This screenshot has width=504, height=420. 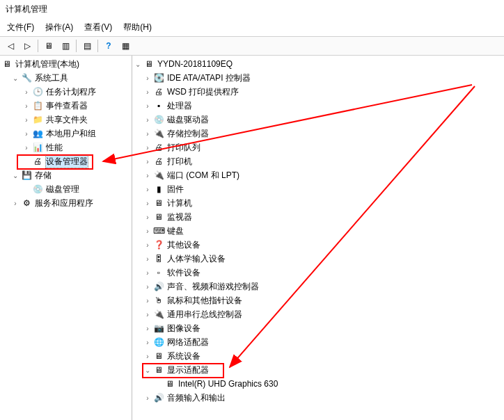 I want to click on tree-shared-folders: › 📁 共享文件夹, so click(x=65, y=120).